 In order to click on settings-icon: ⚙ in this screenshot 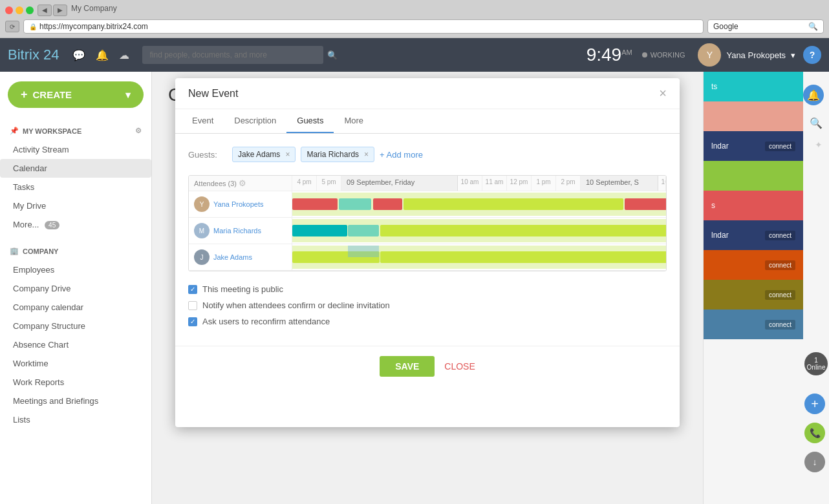, I will do `click(138, 131)`.